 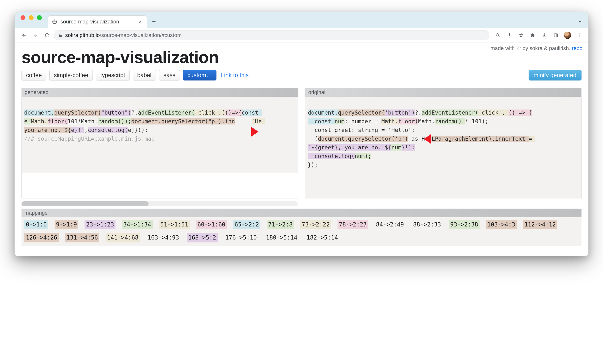 What do you see at coordinates (97, 22) in the screenshot?
I see `browser-tab: source-map-visualization` at bounding box center [97, 22].